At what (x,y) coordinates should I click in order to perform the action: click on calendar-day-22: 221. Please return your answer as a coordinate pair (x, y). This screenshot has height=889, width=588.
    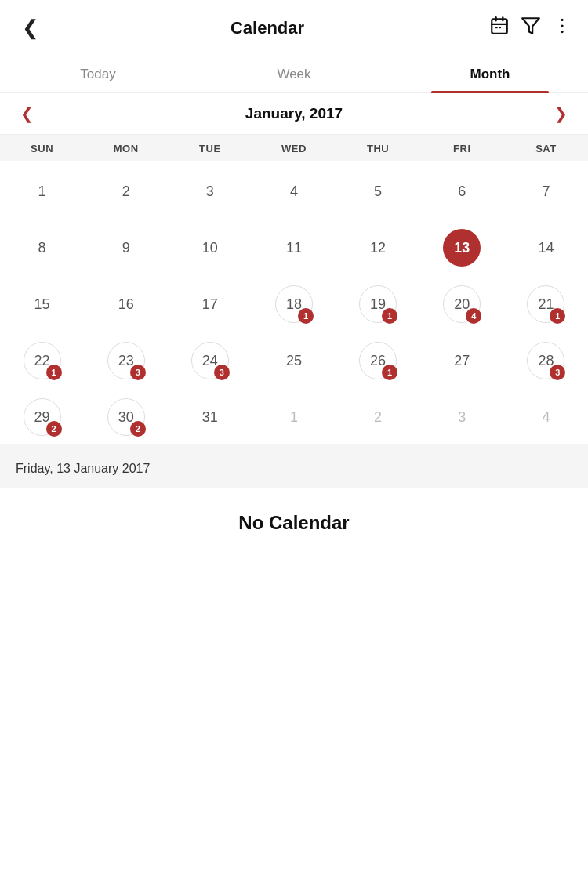
    Looking at the image, I should click on (42, 359).